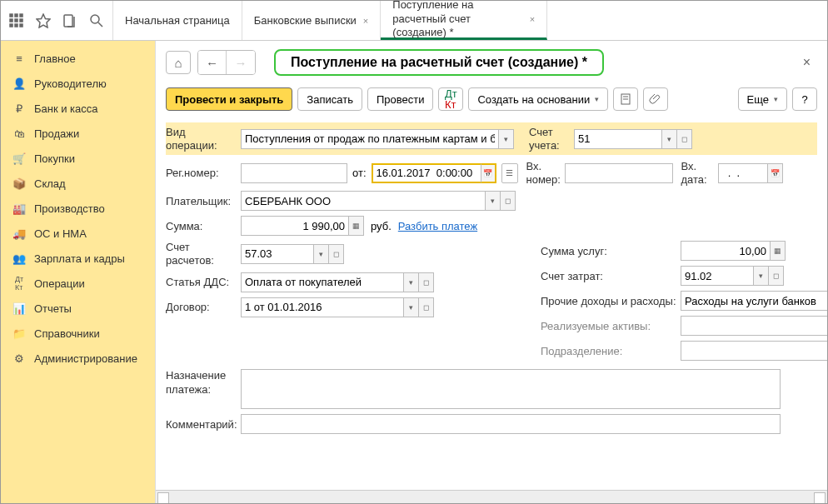 The width and height of the screenshot is (828, 504). What do you see at coordinates (491, 497) in the screenshot?
I see `horizontal-scrollbar` at bounding box center [491, 497].